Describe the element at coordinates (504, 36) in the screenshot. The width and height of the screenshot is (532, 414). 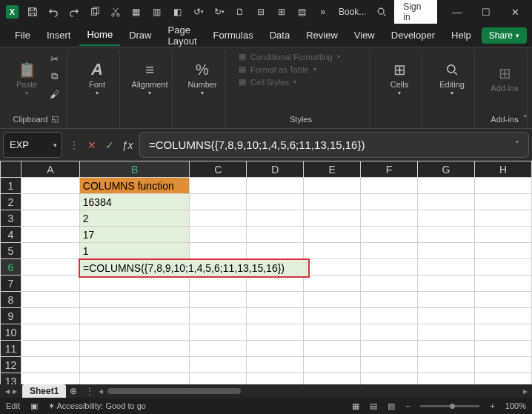
I see `share-button: Share` at that location.